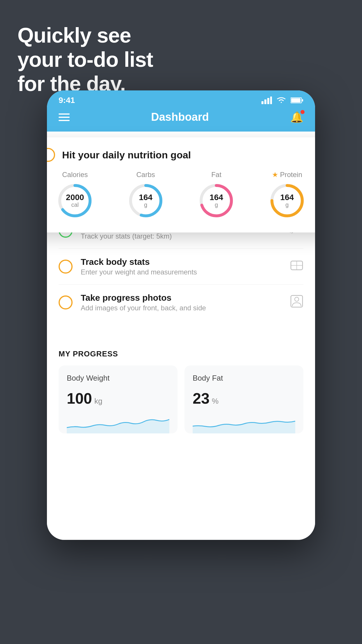 The height and width of the screenshot is (644, 362). Describe the element at coordinates (146, 175) in the screenshot. I see `carbs-label: Carbs` at that location.